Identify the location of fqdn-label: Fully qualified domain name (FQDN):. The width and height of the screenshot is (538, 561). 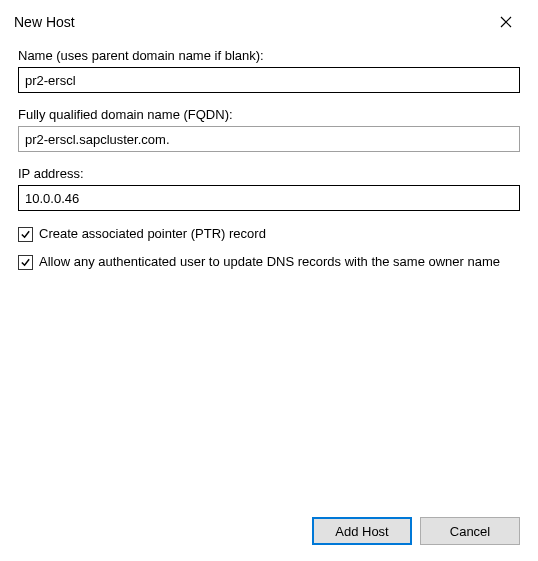
(269, 114).